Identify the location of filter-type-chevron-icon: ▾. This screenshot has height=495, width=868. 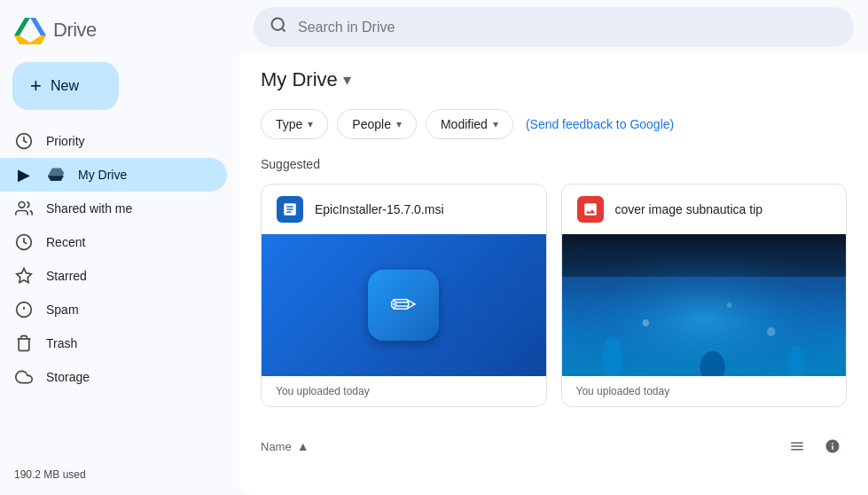
(310, 124).